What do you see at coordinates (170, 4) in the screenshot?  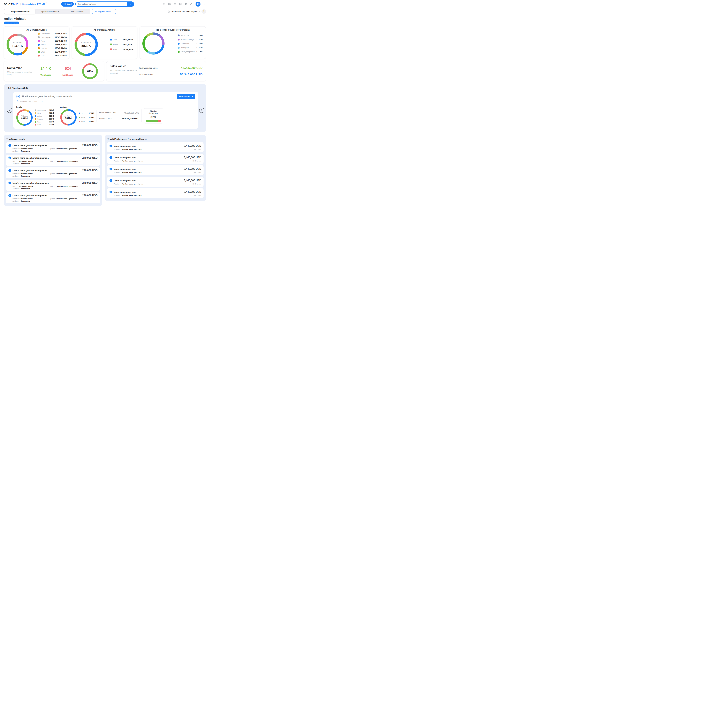 I see `inbox-icon` at bounding box center [170, 4].